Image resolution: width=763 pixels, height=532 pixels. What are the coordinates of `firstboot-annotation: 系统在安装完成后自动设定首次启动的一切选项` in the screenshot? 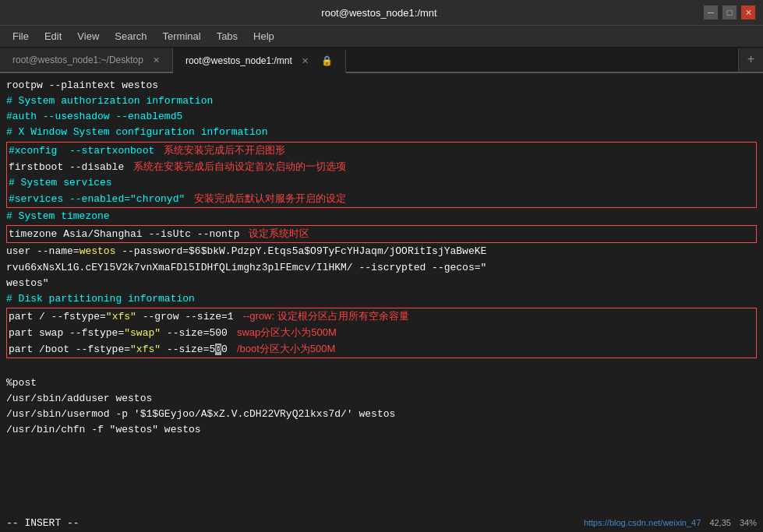 It's located at (240, 167).